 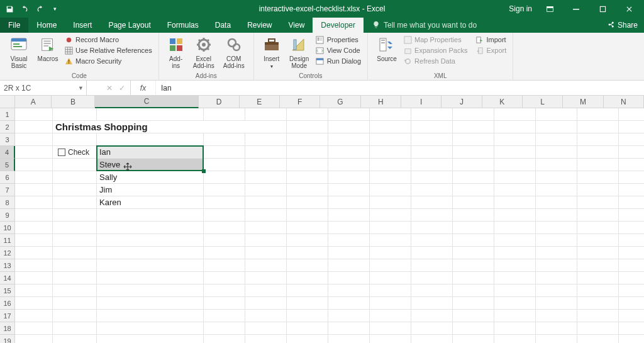 What do you see at coordinates (338, 25) in the screenshot?
I see `tab-developer: Developer` at bounding box center [338, 25].